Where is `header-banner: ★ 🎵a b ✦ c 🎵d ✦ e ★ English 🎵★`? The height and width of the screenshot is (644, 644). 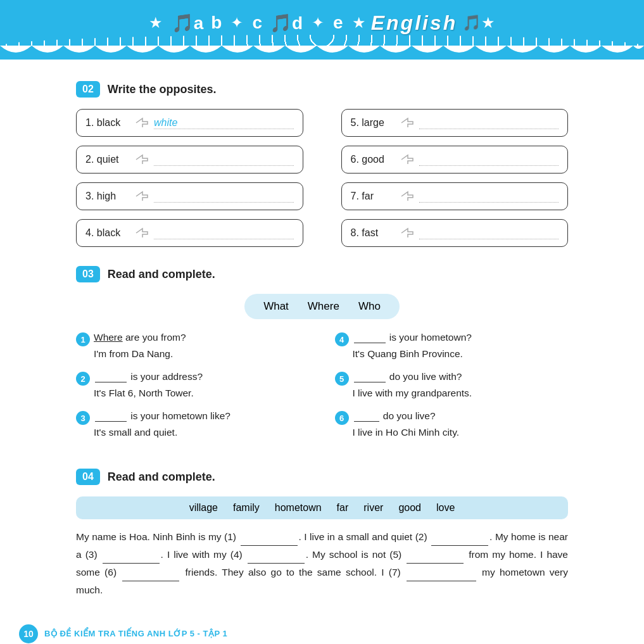 header-banner: ★ 🎵a b ✦ c 🎵d ✦ e ★ English 🎵★ is located at coordinates (322, 23).